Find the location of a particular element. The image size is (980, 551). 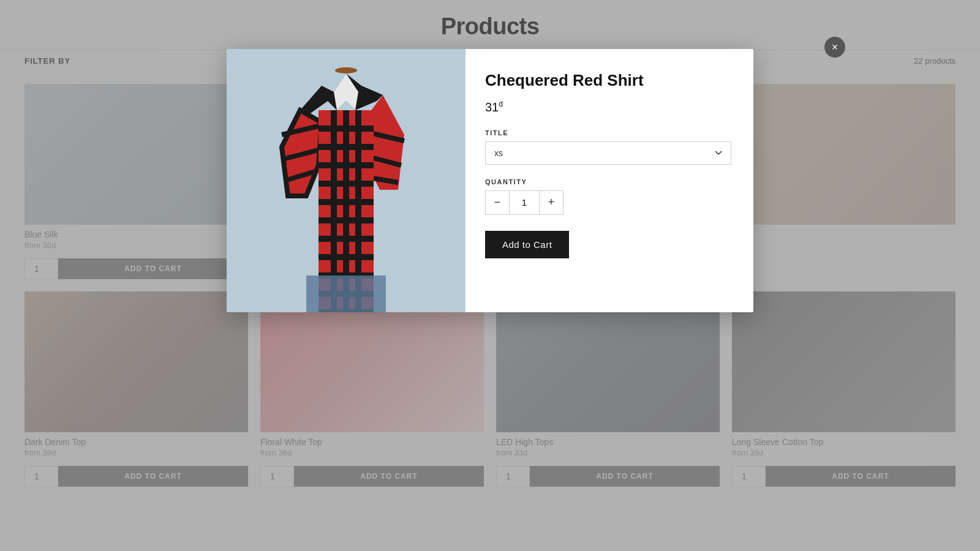

title-select: xs s m l xl is located at coordinates (608, 153).